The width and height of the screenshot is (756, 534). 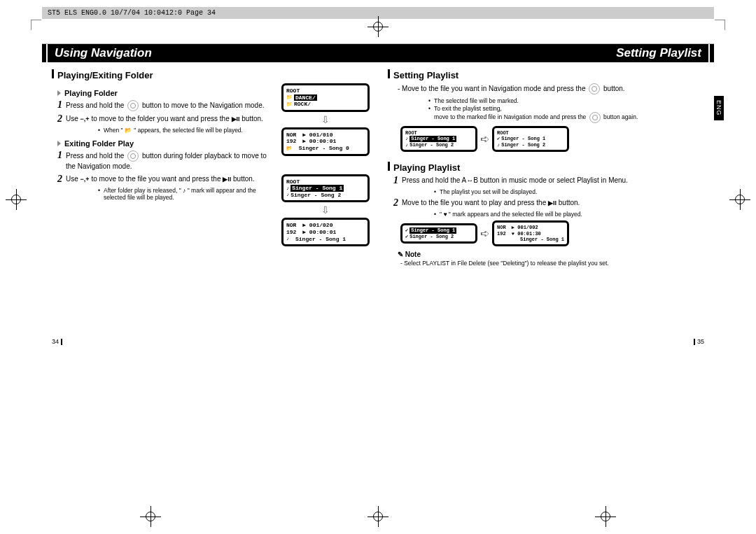 I want to click on step-text: button to move to the Navigation mode., so click(x=203, y=105).